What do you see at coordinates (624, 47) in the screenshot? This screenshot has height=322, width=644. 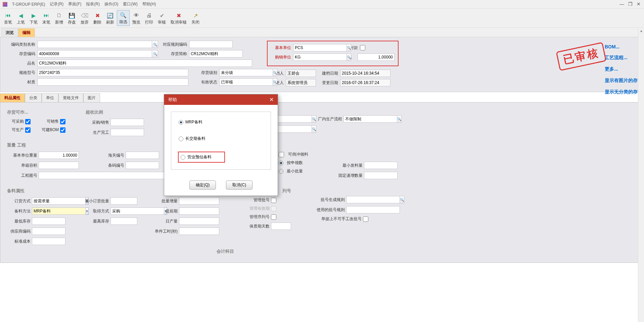 I see `link-bom: BOM...` at bounding box center [624, 47].